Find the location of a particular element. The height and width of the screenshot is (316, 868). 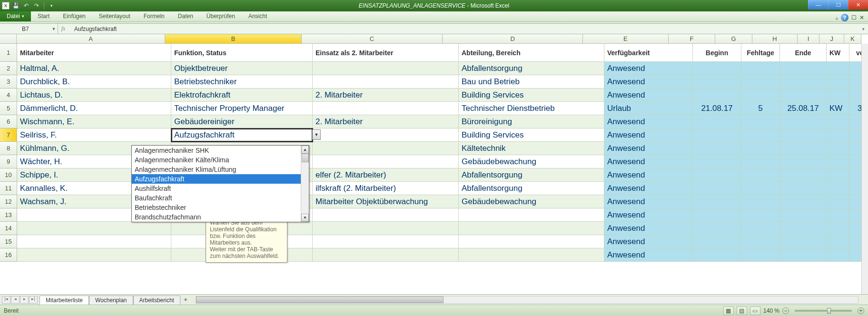

sheet-tab: Wochenplan is located at coordinates (111, 300).